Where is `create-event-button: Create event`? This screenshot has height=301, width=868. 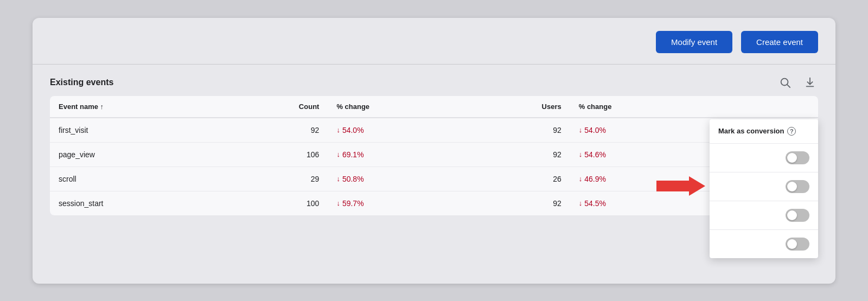
create-event-button: Create event is located at coordinates (780, 42).